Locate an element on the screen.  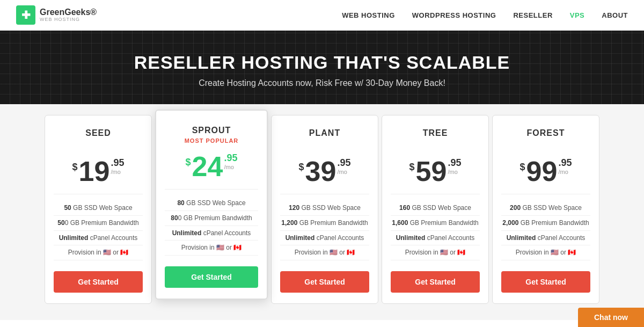
feature-forest-1: 2,000 GB Premium Bandwidth is located at coordinates (546, 223).